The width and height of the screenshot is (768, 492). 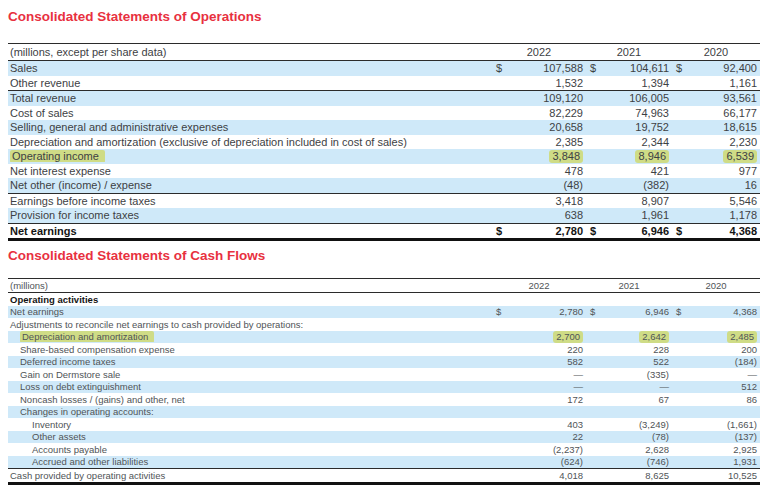 I want to click on table-row: Net earnings$2,780$6,946$4,368, so click(x=384, y=312).